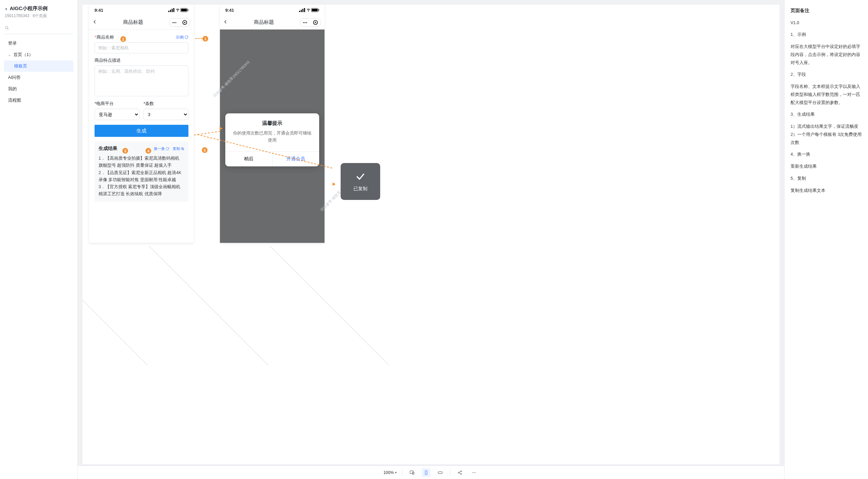 Image resolution: width=868 pixels, height=479 pixels. Describe the element at coordinates (39, 55) in the screenshot. I see `sidebar-item-home: ⌄ 首页（1）` at that location.